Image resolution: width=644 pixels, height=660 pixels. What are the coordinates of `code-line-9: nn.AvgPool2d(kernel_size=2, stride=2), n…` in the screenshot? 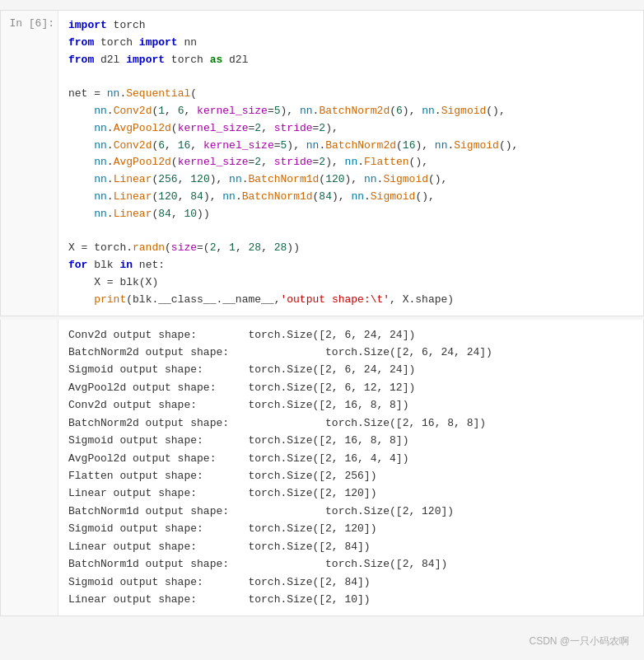 It's located at (351, 163).